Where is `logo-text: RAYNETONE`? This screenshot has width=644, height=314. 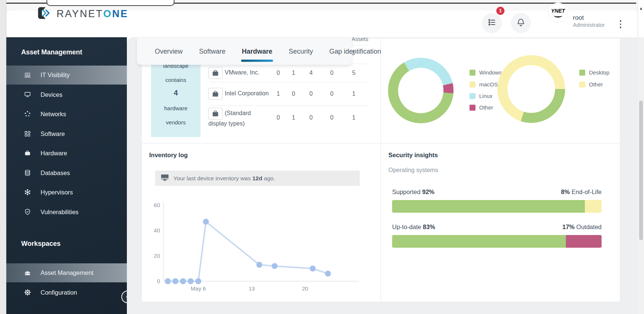
logo-text: RAYNETONE is located at coordinates (92, 14).